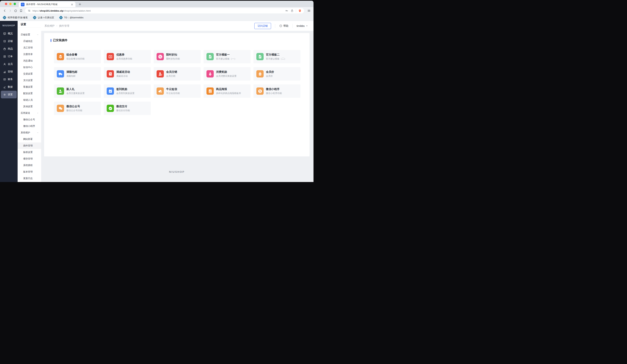 The width and height of the screenshot is (627, 364). Describe the element at coordinates (301, 26) in the screenshot. I see `username: timibbs` at that location.